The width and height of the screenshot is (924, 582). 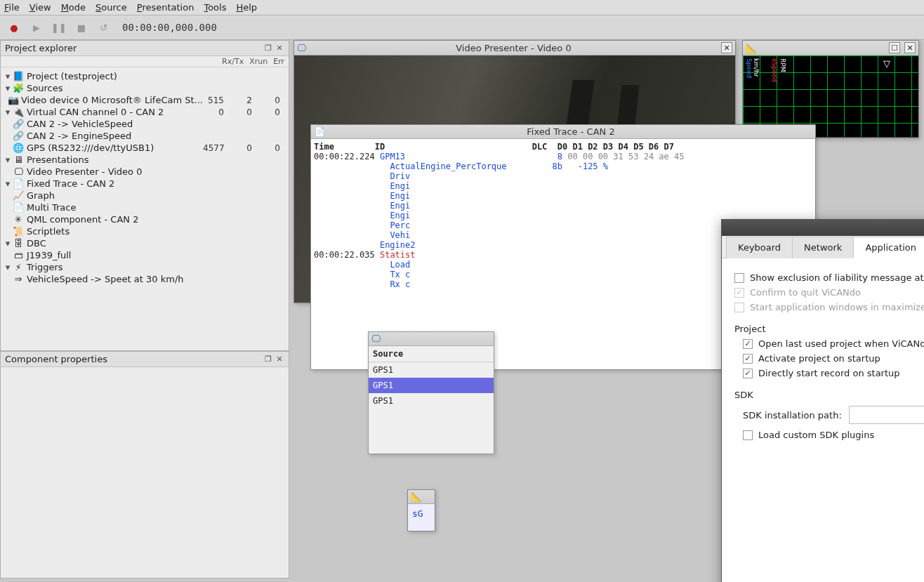 I want to click on section-project: Project, so click(x=829, y=329).